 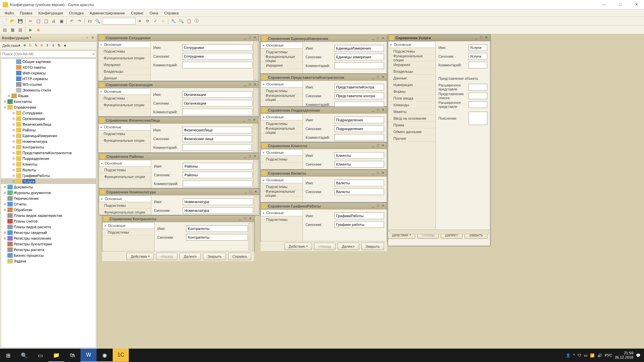 What do you see at coordinates (412, 65) in the screenshot?
I see `prop-tab: Иерархия` at bounding box center [412, 65].